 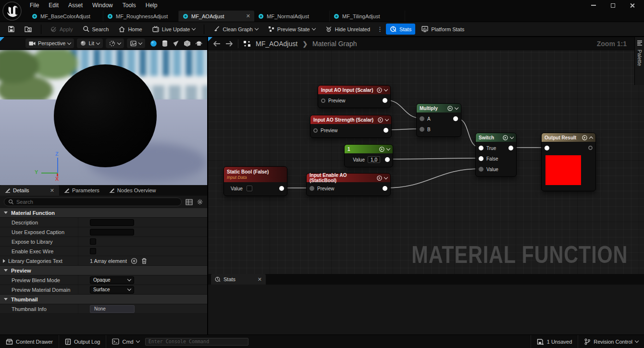 I want to click on section-preview: Preview, so click(x=104, y=271).